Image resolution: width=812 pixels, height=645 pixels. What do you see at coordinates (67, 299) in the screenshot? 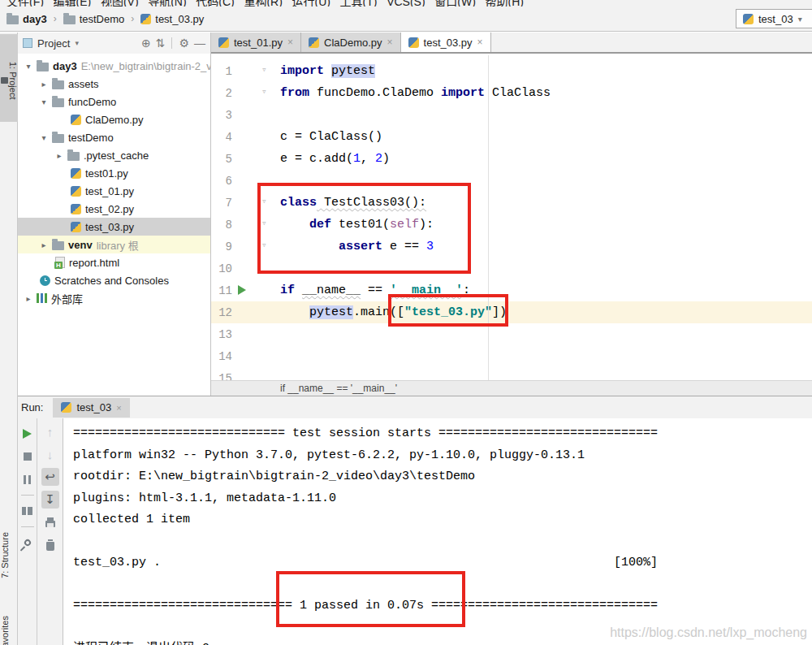
I see `tree-item-label: 外部库` at bounding box center [67, 299].